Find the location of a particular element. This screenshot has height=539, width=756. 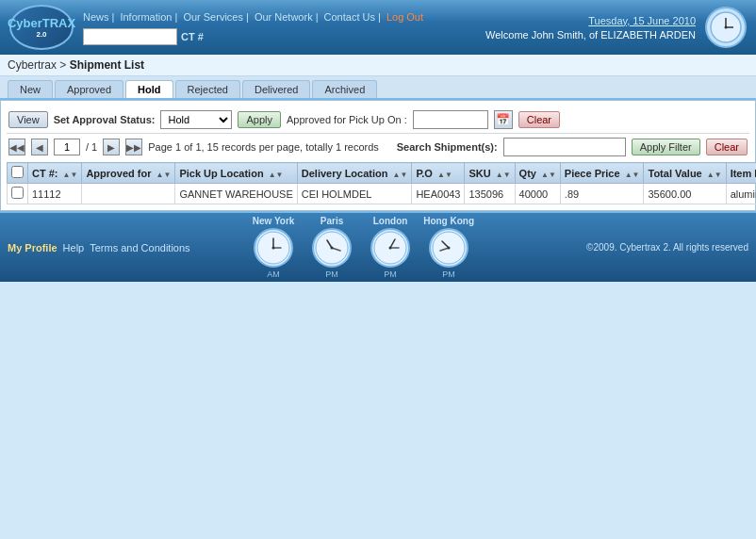

calendar-icon: 📅 is located at coordinates (503, 120).